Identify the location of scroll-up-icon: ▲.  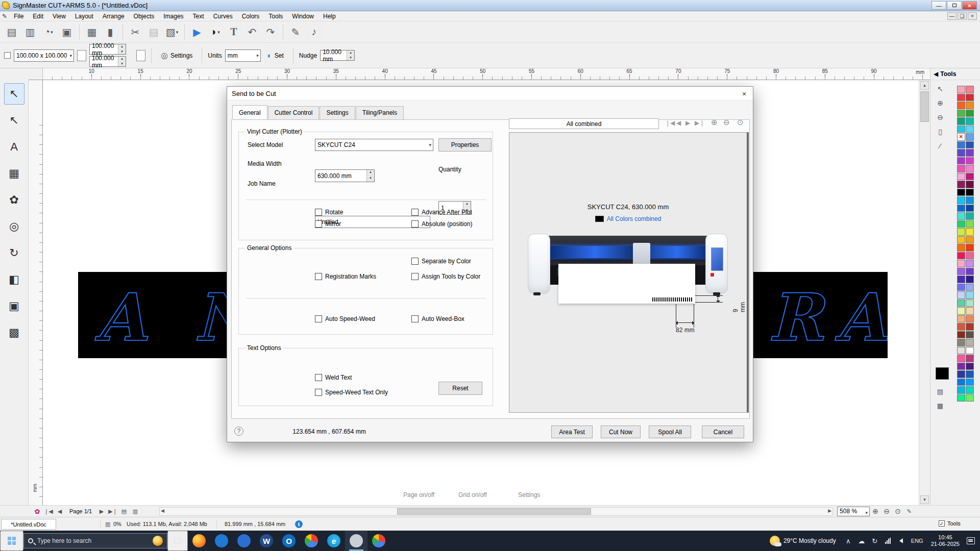
(925, 86).